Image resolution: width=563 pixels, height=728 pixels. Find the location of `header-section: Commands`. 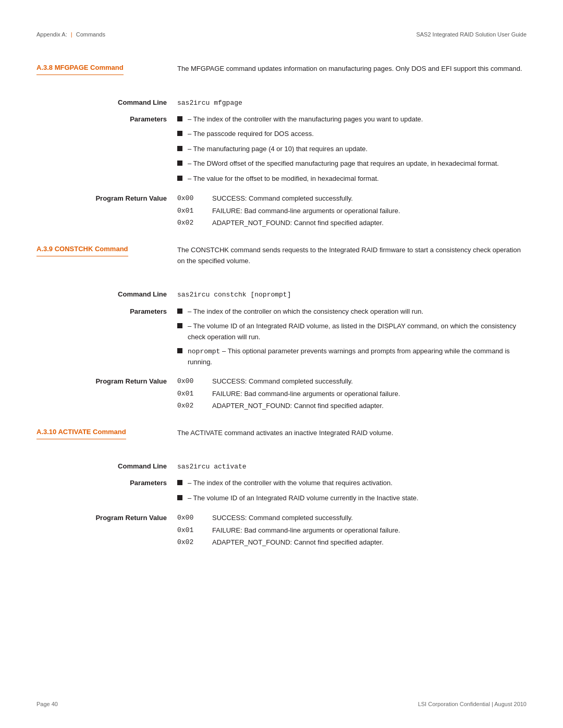

header-section: Commands is located at coordinates (91, 34).